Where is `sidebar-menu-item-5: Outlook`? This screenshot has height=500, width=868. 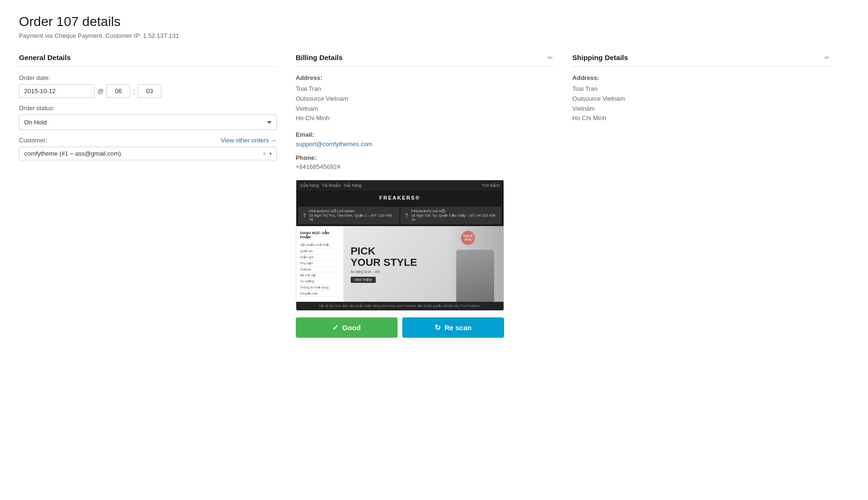
sidebar-menu-item-5: Outlook is located at coordinates (320, 270).